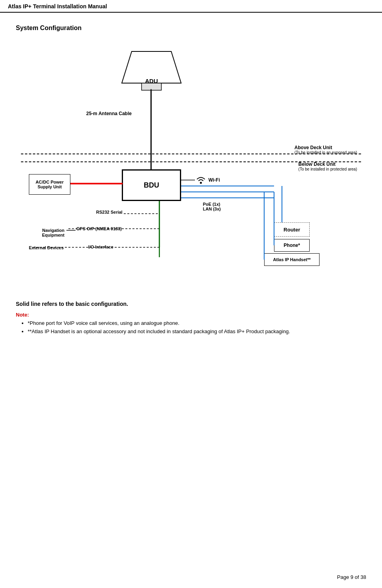 The width and height of the screenshot is (382, 588). Describe the element at coordinates (191, 315) in the screenshot. I see `note-title: Note:` at that location.